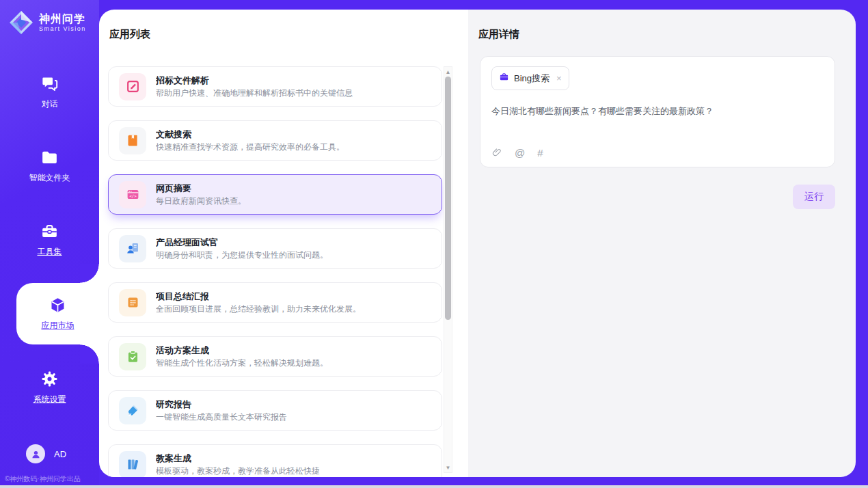  What do you see at coordinates (133, 357) in the screenshot?
I see `clipboard-check-icon` at bounding box center [133, 357].